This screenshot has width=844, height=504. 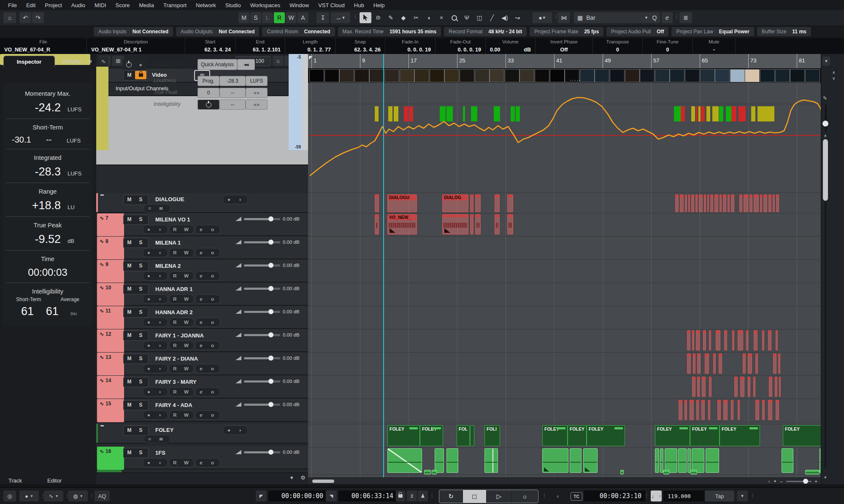 I want to click on scroll-up-icon: ∧, so click(x=834, y=73).